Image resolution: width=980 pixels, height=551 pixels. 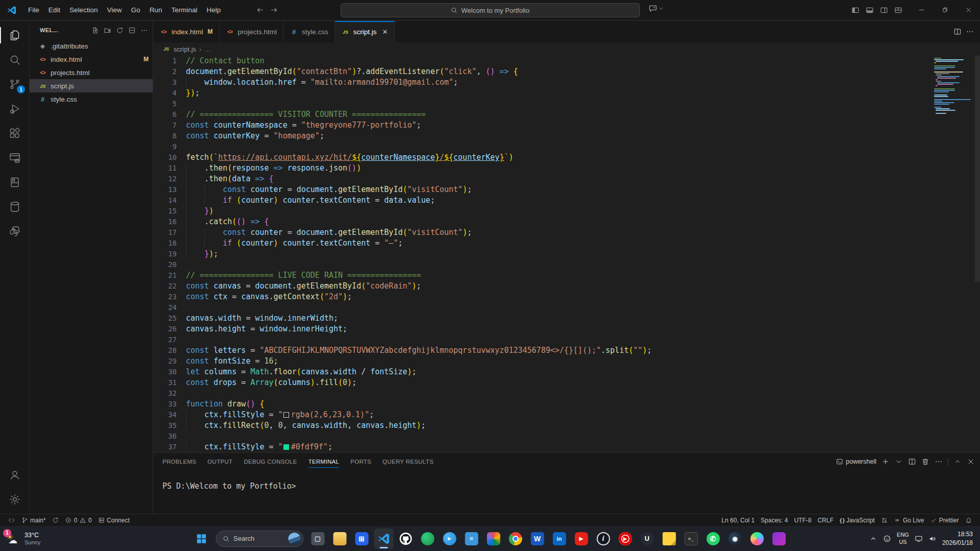 What do you see at coordinates (119, 31) in the screenshot?
I see `refresh-explorer-icon` at bounding box center [119, 31].